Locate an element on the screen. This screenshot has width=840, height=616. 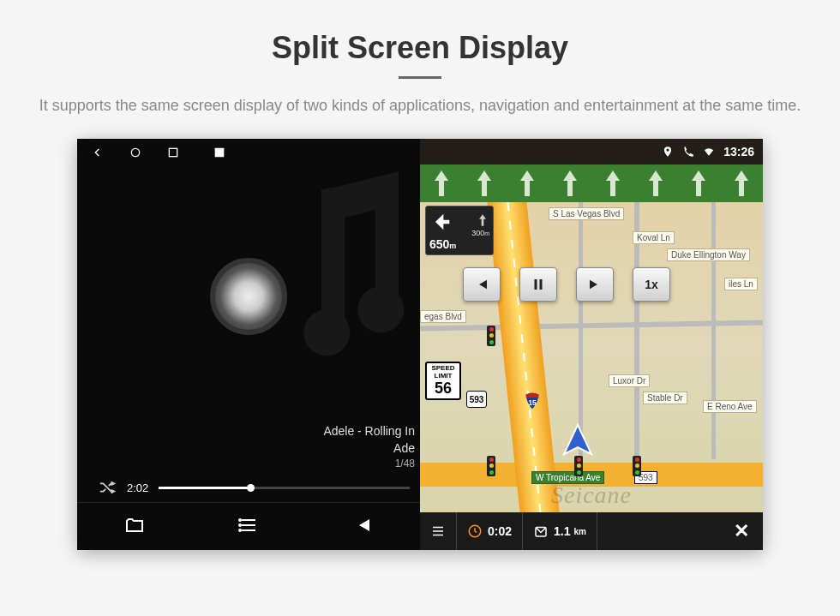
phone-icon is located at coordinates (688, 152).